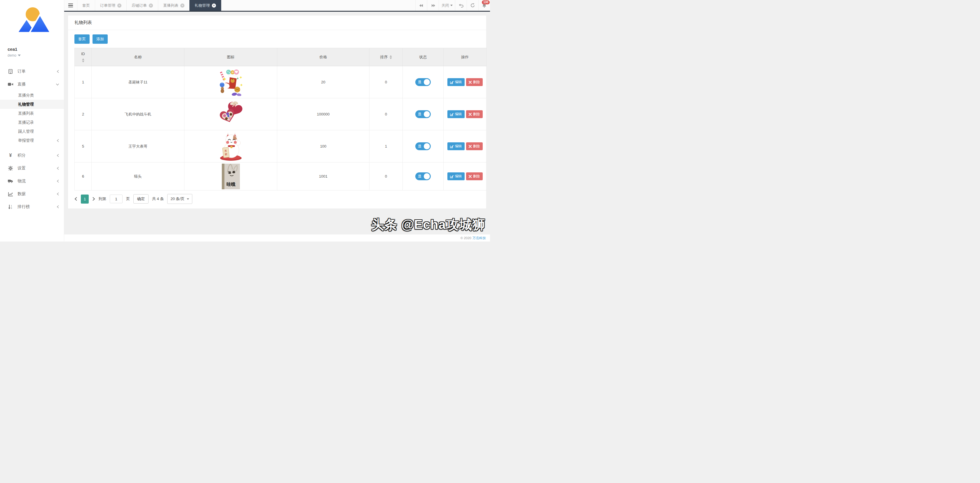 The image size is (980, 483). Describe the element at coordinates (32, 140) in the screenshot. I see `sidebar-item-report-management: 举报管理` at that location.